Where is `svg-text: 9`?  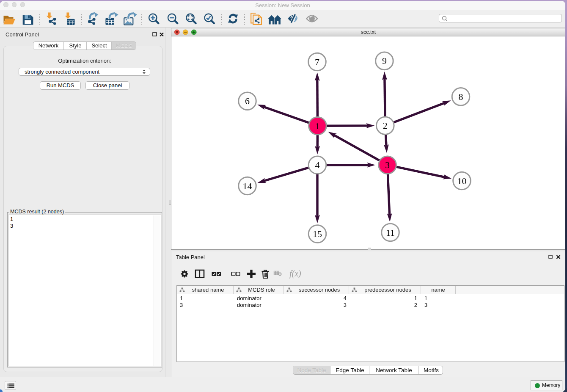 svg-text: 9 is located at coordinates (384, 61).